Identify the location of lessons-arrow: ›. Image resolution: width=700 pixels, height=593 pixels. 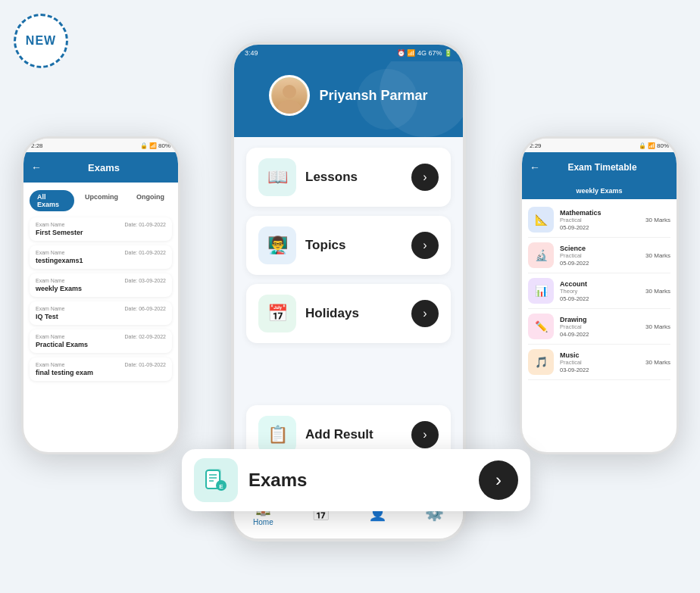
(425, 177).